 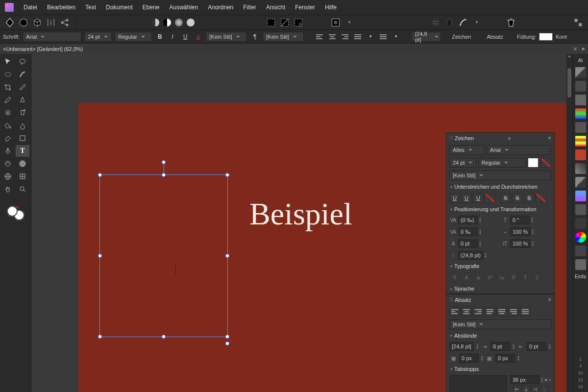 I want to click on tab-remove-button: −, so click(x=550, y=380).